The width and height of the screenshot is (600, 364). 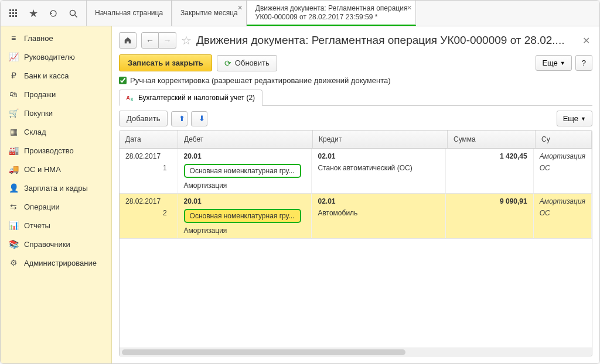 What do you see at coordinates (56, 244) in the screenshot?
I see `sidebar-item-references: 📚Справочники` at bounding box center [56, 244].